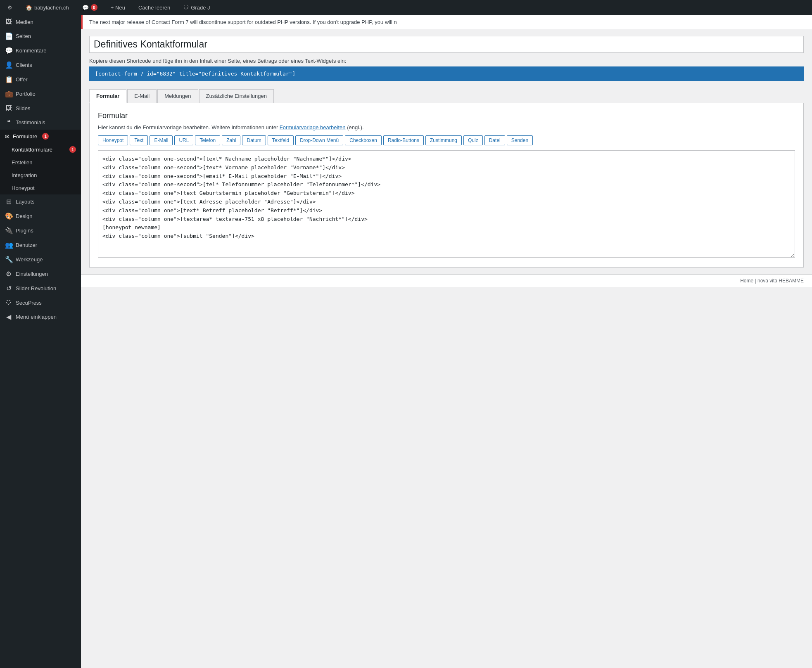 The image size is (812, 668). What do you see at coordinates (40, 36) in the screenshot?
I see `sidebar-item-seiten: 📄 Seiten` at bounding box center [40, 36].